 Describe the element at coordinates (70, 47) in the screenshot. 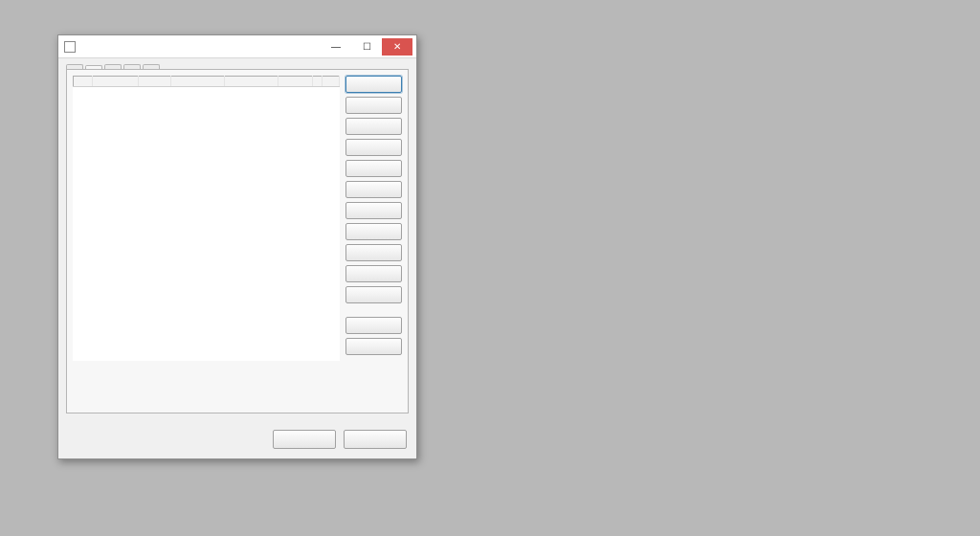

I see `app-icon` at that location.